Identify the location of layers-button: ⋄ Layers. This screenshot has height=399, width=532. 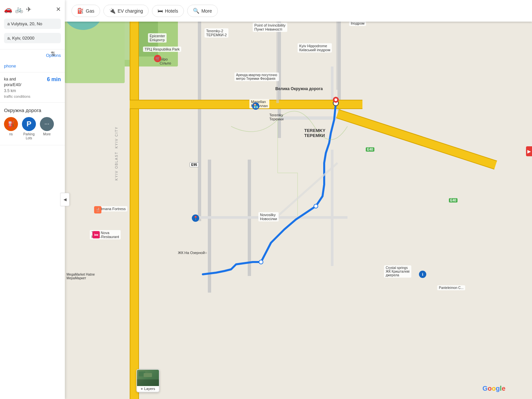
(148, 381).